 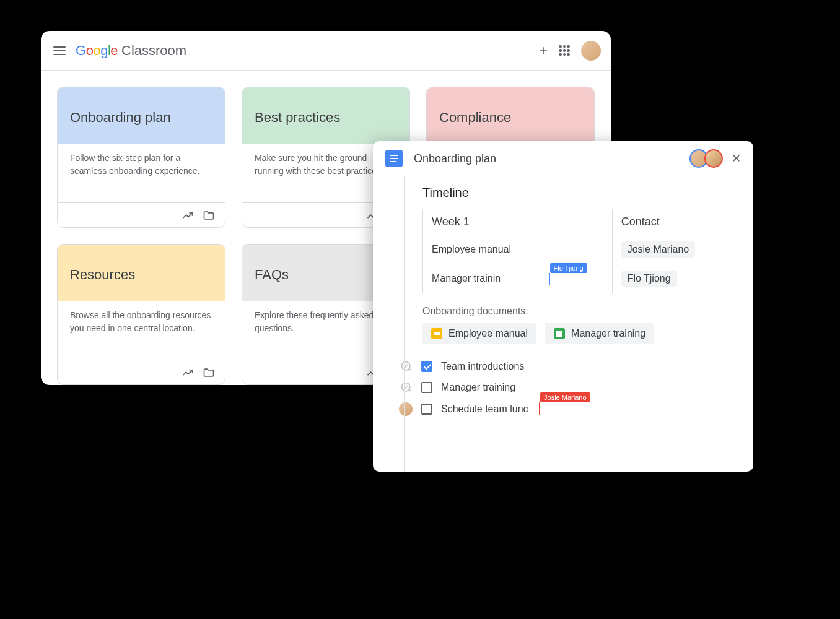 What do you see at coordinates (518, 250) in the screenshot?
I see `table-cell: Employee manual` at bounding box center [518, 250].